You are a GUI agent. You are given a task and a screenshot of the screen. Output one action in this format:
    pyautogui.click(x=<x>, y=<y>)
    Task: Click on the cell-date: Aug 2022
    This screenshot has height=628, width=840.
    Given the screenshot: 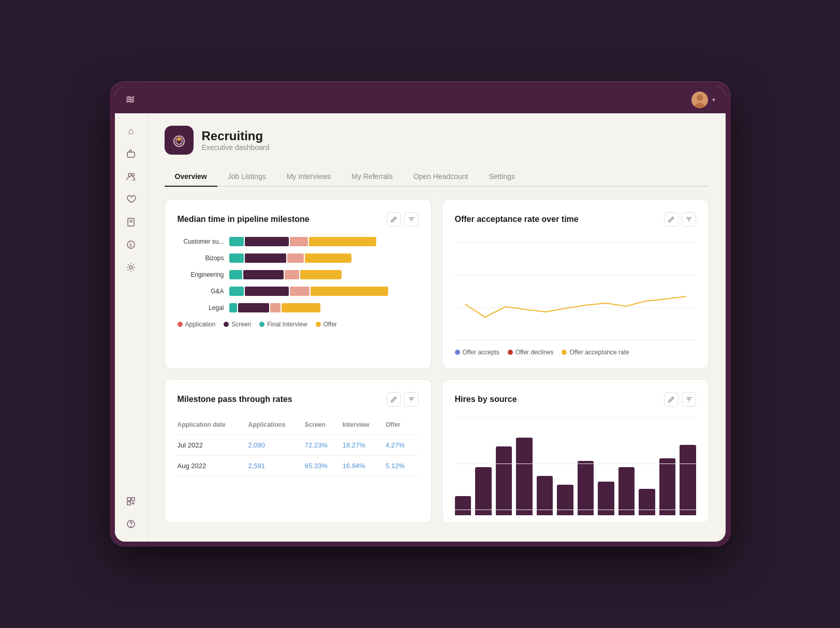 What is the action you would take?
    pyautogui.click(x=213, y=466)
    